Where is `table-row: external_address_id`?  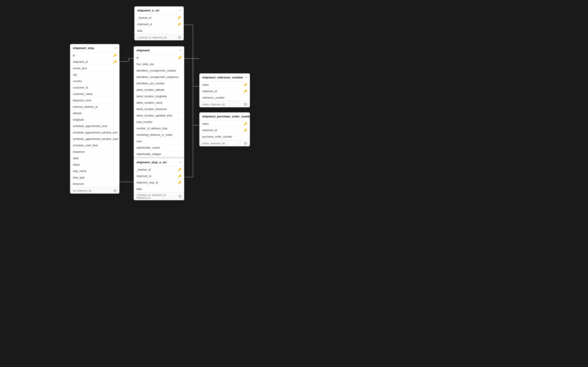 table-row: external_address_id is located at coordinates (95, 107).